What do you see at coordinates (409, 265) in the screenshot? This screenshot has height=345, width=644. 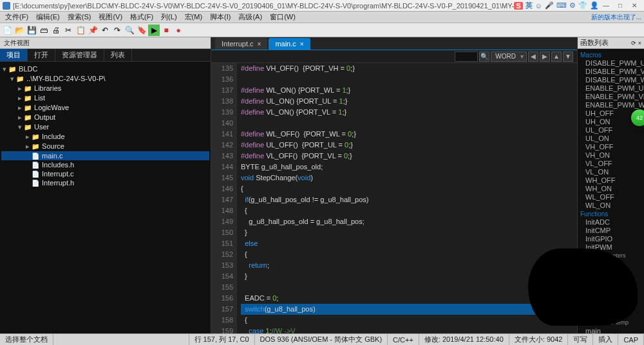 I see `code-line: return;` at bounding box center [409, 265].